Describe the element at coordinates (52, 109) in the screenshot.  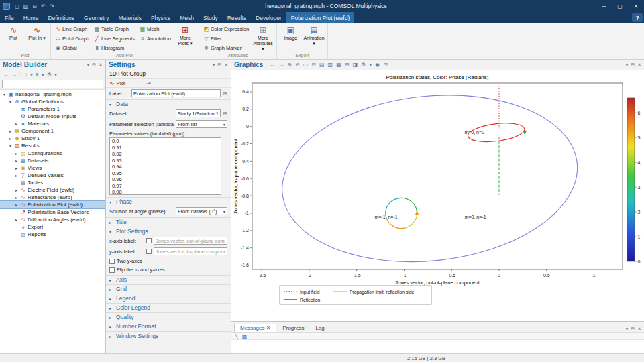
I see `tree-item-parameters-1: πParameters 1` at that location.